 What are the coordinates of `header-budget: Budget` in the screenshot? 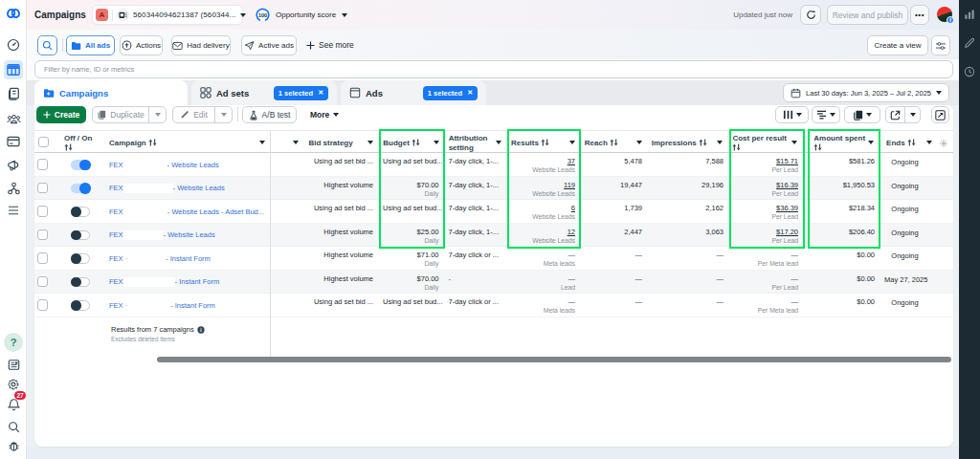 It's located at (411, 142).